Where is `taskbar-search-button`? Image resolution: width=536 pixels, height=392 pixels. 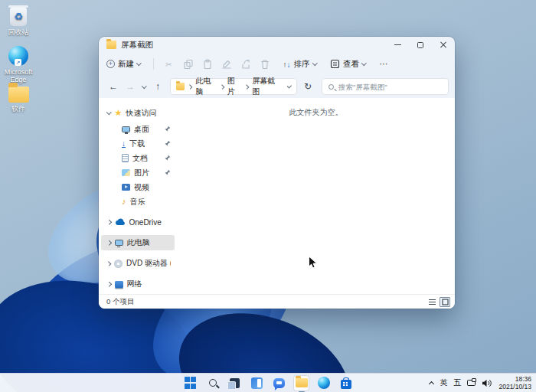 taskbar-search-button is located at coordinates (213, 383).